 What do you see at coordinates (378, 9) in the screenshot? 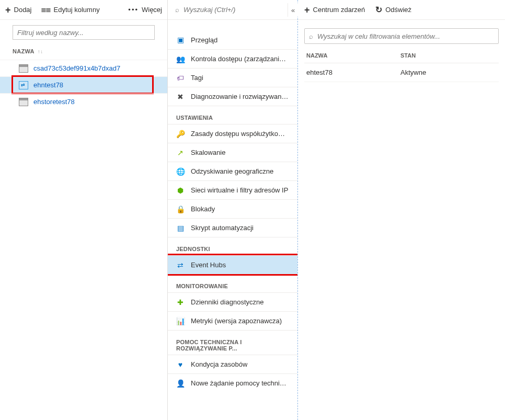
I see `refresh-icon: ↻` at bounding box center [378, 9].